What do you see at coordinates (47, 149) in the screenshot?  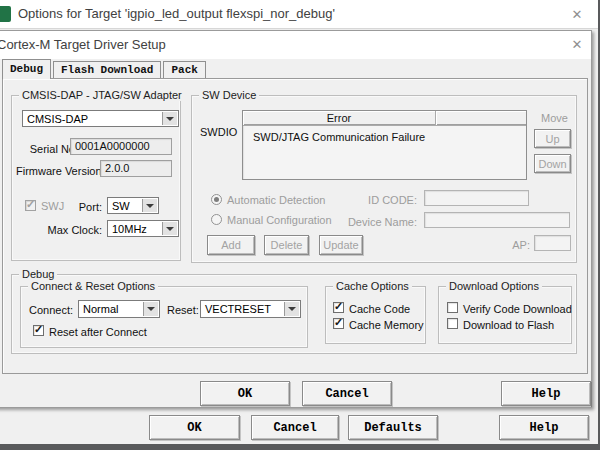 I see `serial-no-label: Serial No:` at bounding box center [47, 149].